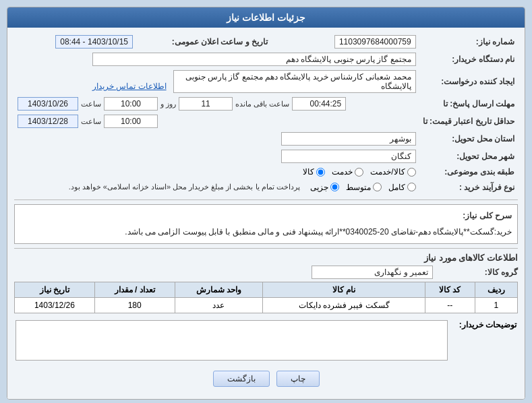 This screenshot has height=403, width=532. What do you see at coordinates (364, 187) in the screenshot?
I see `navoe-motevaset: متوسط` at bounding box center [364, 187].